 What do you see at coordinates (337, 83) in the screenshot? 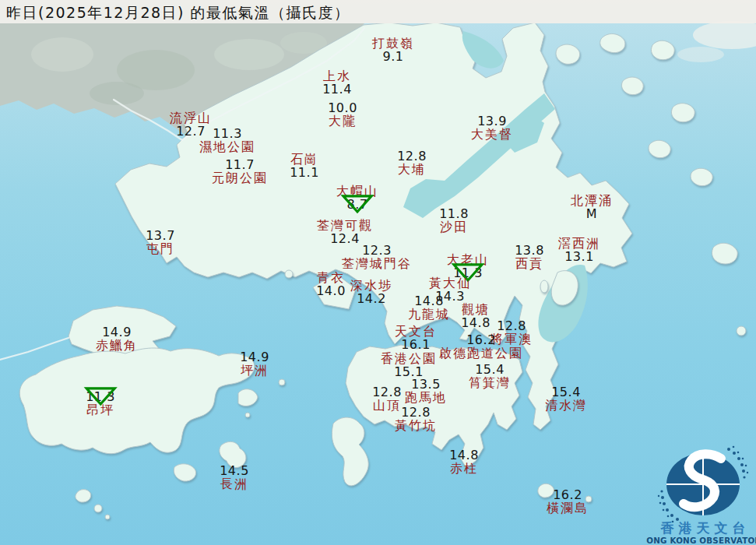
I see `station-上水: 上水11.4` at bounding box center [337, 83].